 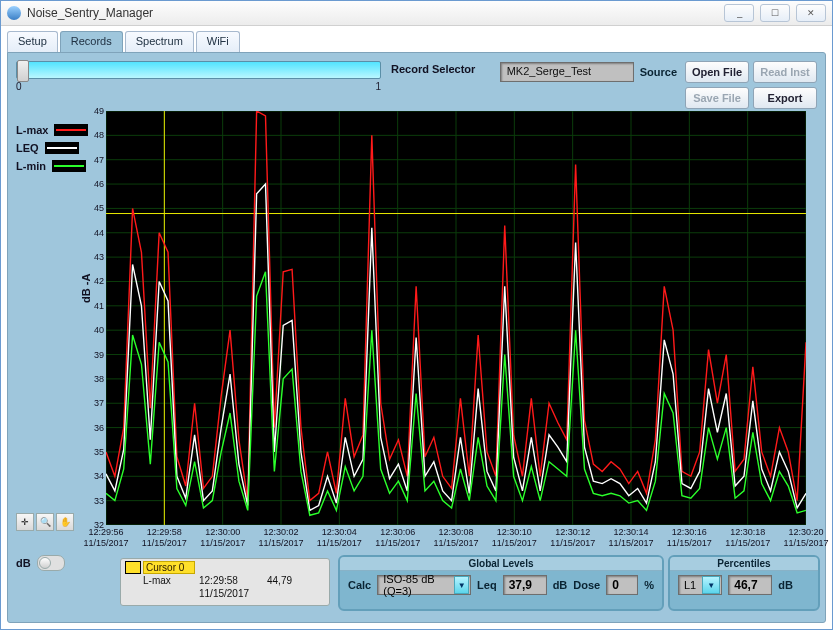 I want to click on read-inst-button: Read Inst, so click(x=785, y=72).